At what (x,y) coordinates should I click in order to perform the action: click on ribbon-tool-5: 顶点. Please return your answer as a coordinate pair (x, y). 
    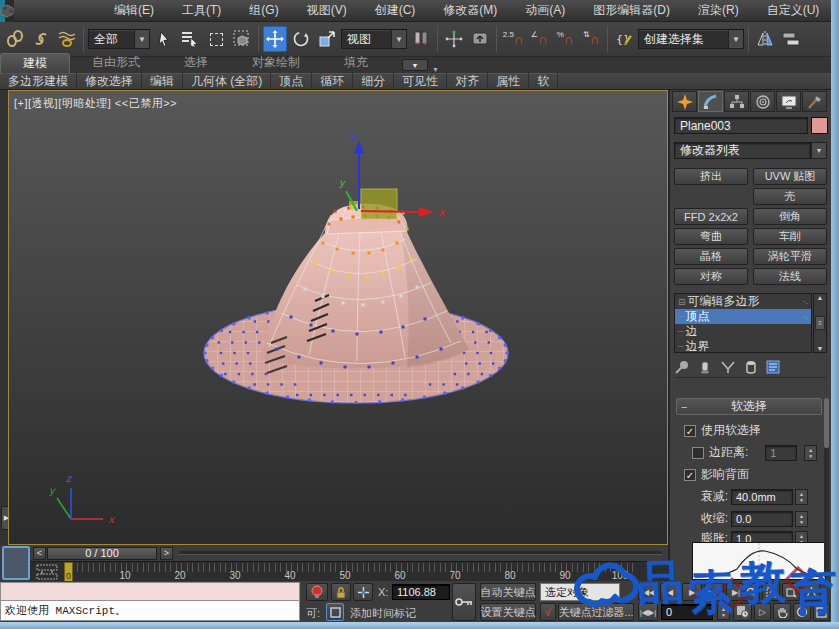
    Looking at the image, I should click on (292, 81).